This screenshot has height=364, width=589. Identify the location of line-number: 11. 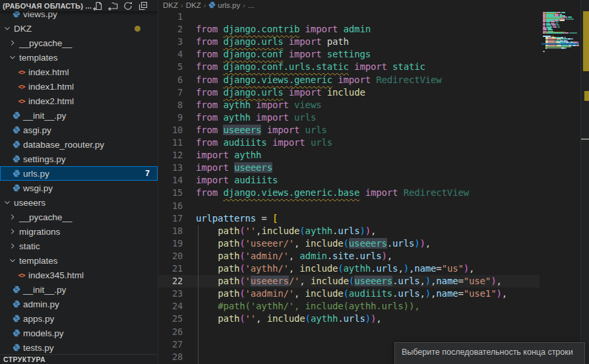
(170, 142).